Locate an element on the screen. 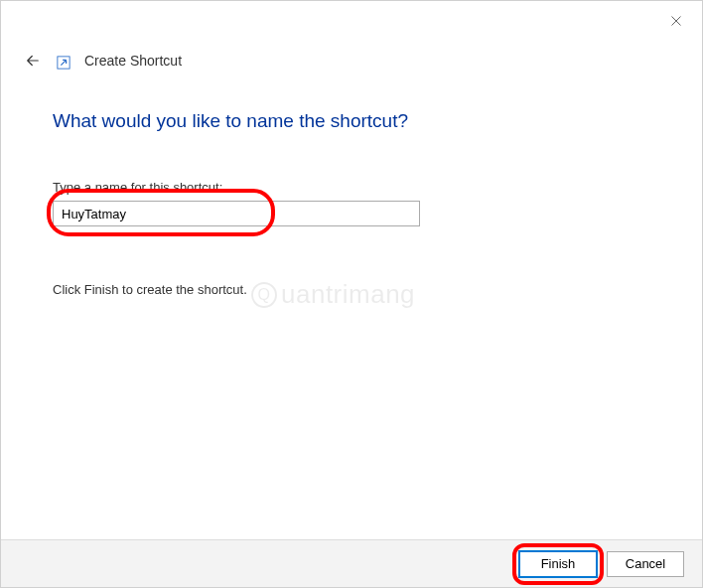 The width and height of the screenshot is (703, 588). dialog-header: Create Shortcut is located at coordinates (352, 36).